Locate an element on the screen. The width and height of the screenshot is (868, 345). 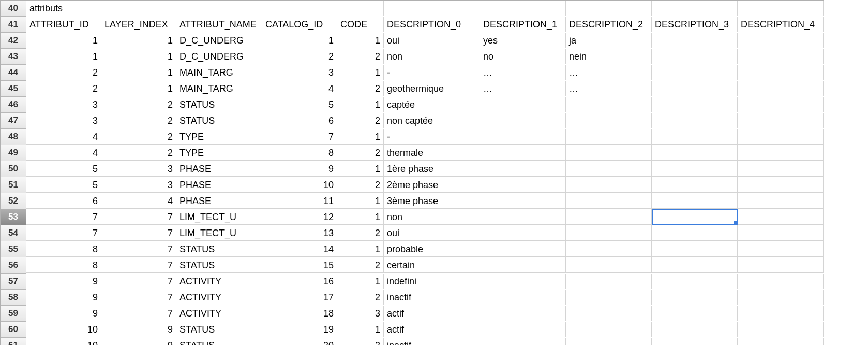
row-header: 50 is located at coordinates (13, 169).